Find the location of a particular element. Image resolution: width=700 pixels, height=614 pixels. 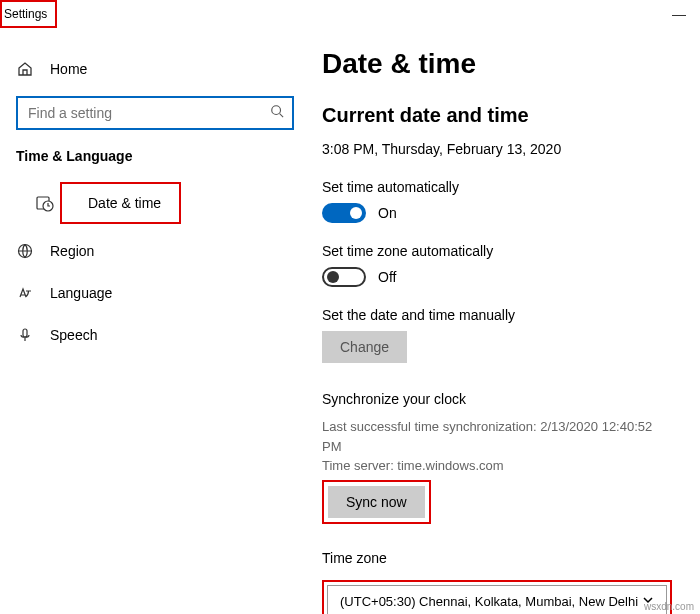

mic-icon is located at coordinates (25, 335).